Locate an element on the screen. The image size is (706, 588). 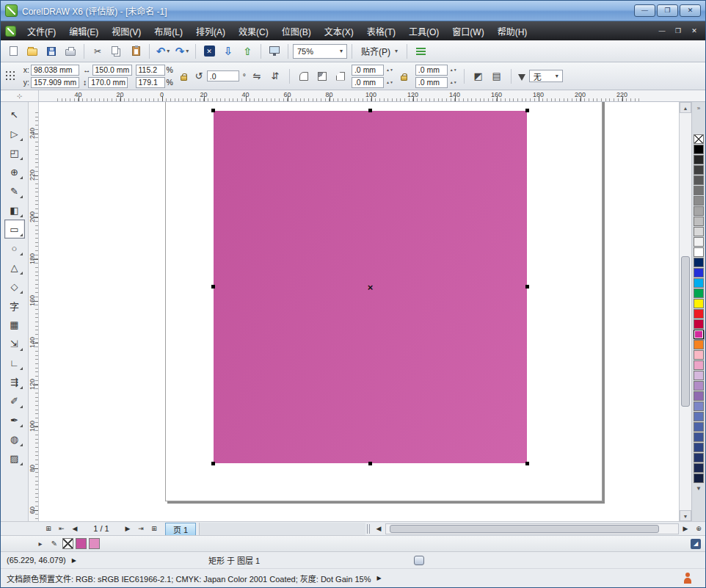
document-palette-no-color-swatch is located at coordinates (68, 543).